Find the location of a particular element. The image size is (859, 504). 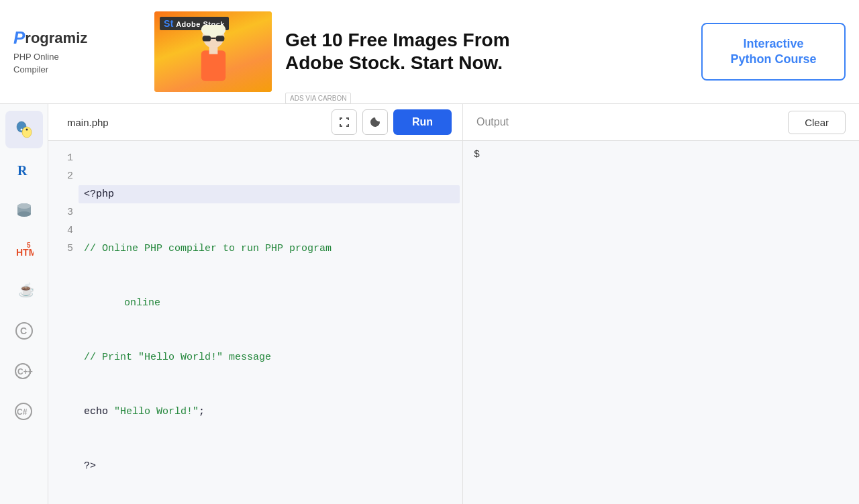

svg-text: HTML is located at coordinates (25, 252).